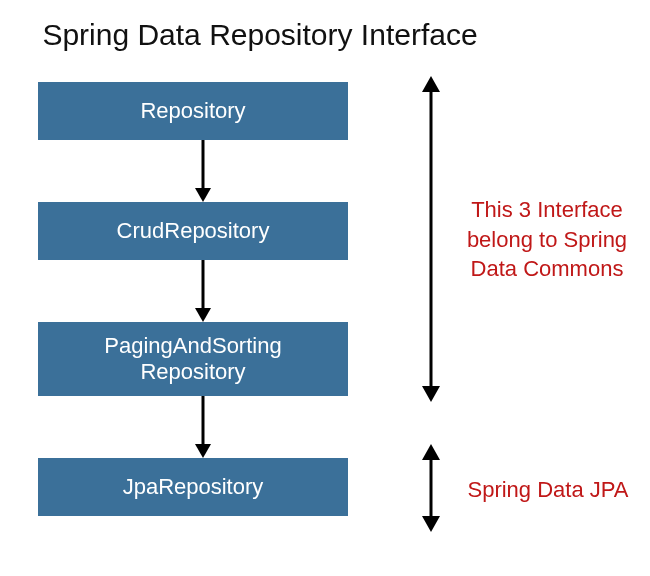  What do you see at coordinates (193, 111) in the screenshot?
I see `box-repository: Repository` at bounding box center [193, 111].